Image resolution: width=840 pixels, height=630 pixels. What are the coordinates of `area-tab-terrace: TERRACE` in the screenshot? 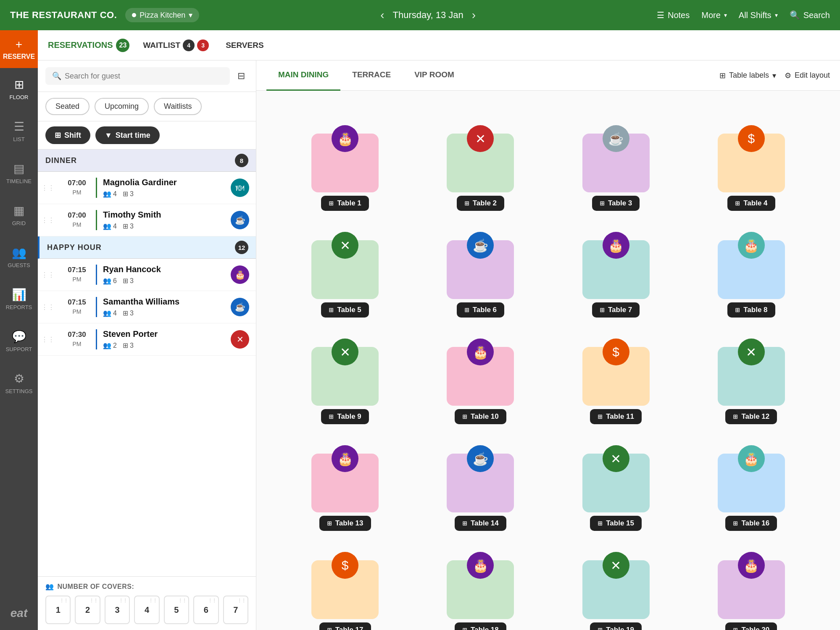 It's located at (371, 76).